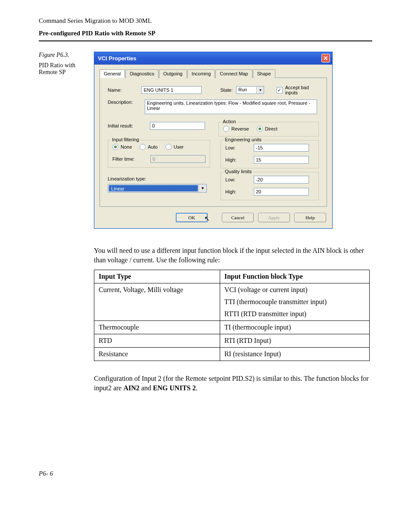 The height and width of the screenshot is (532, 411). What do you see at coordinates (206, 21) in the screenshot?
I see `doc-header: Command Series Migration to MOD 30ML` at bounding box center [206, 21].